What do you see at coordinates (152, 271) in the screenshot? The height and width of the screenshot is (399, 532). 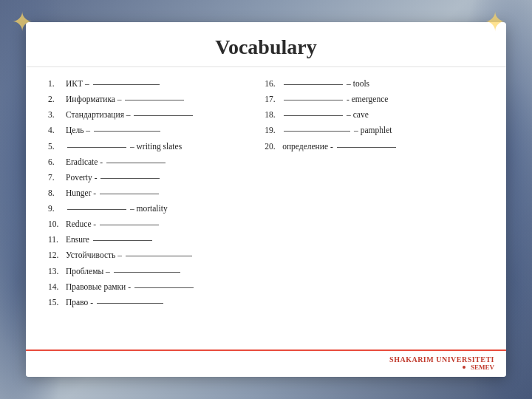 I see `list-item: 13. Проблемы –` at bounding box center [152, 271].